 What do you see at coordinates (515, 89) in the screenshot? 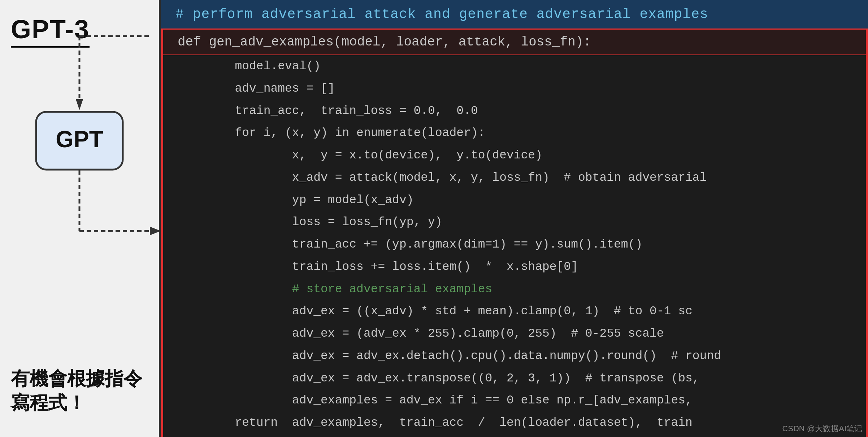
I see `code-line-2: adv_names = []` at bounding box center [515, 89].